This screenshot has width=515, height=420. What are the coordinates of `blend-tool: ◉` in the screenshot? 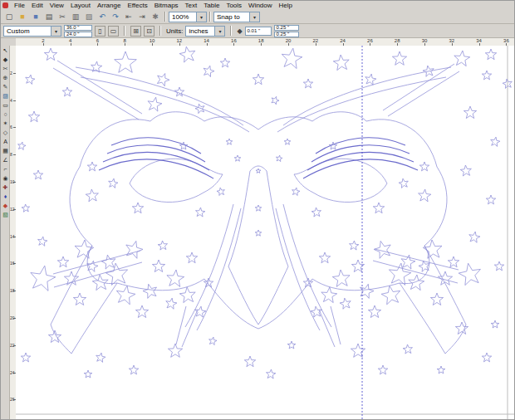 It's located at (5, 178).